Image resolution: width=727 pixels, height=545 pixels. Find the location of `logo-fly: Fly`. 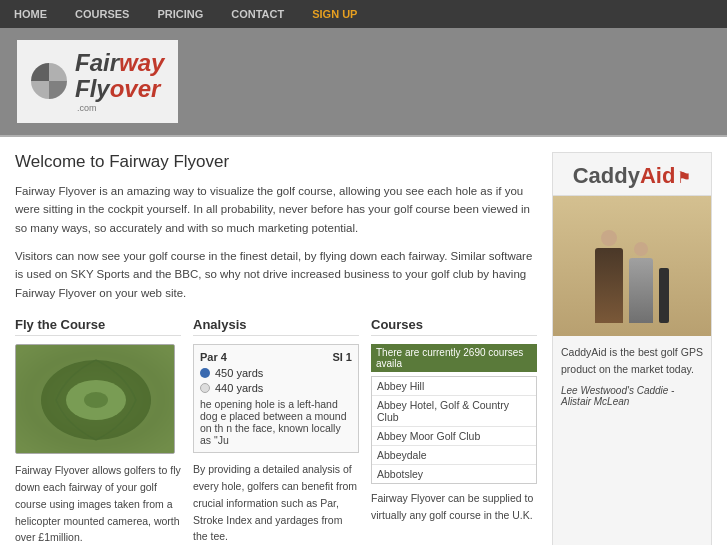

logo-fly: Fly is located at coordinates (92, 88).